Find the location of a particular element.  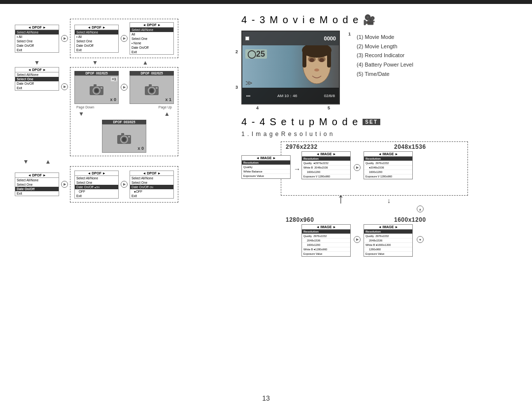

row1-select-all: ◄ DPOF ► Select All/None • All Select On… is located at coordinates (121, 38).